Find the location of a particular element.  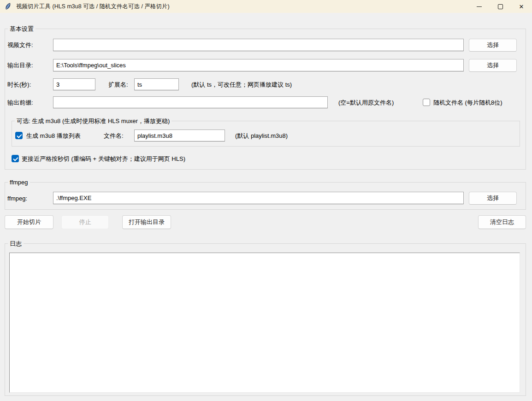

random-filename-checkbox is located at coordinates (426, 102).